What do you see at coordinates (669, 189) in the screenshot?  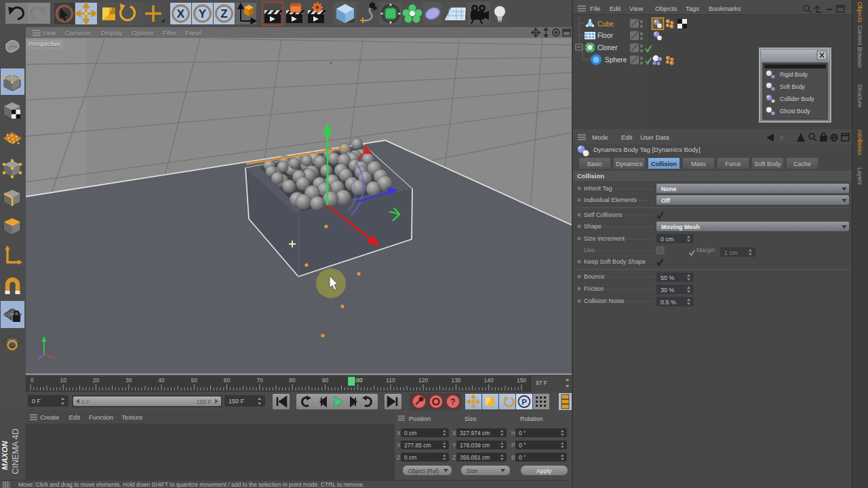 I see `svg-text: None` at bounding box center [669, 189].